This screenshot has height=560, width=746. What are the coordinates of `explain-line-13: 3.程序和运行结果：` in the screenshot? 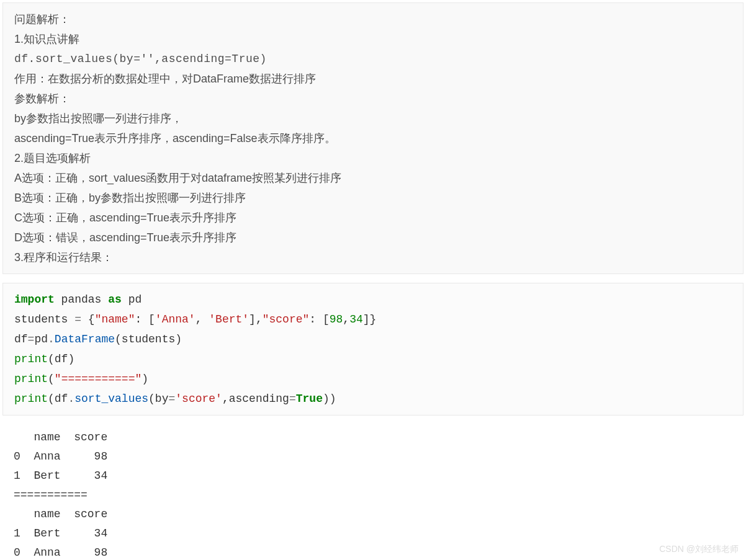 It's located at (373, 257).